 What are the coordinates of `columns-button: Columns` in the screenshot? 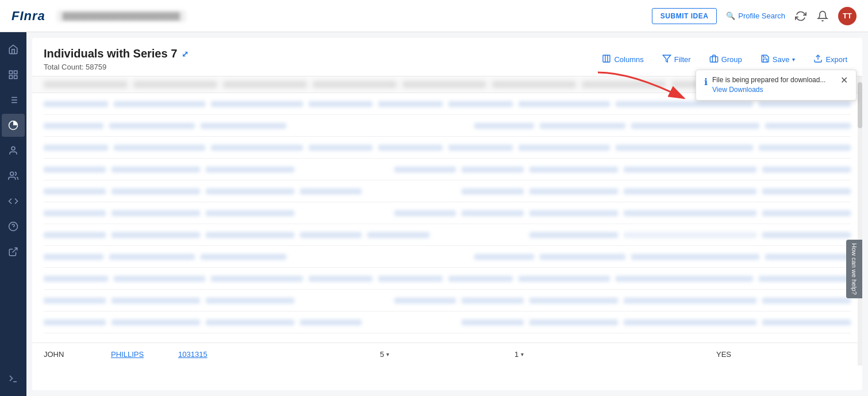 It's located at (623, 60).